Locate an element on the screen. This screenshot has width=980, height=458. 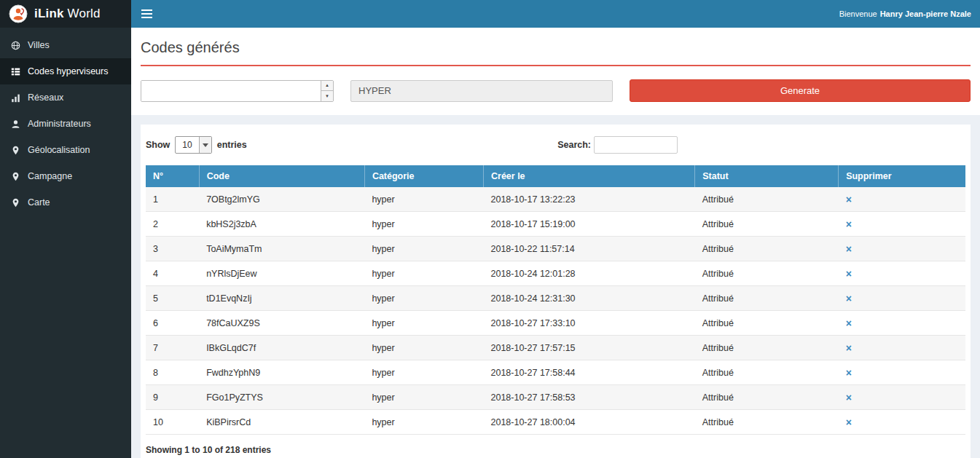
sidebar-item-codes-hyperviseurs: Codes hyperviseurs is located at coordinates (66, 71).